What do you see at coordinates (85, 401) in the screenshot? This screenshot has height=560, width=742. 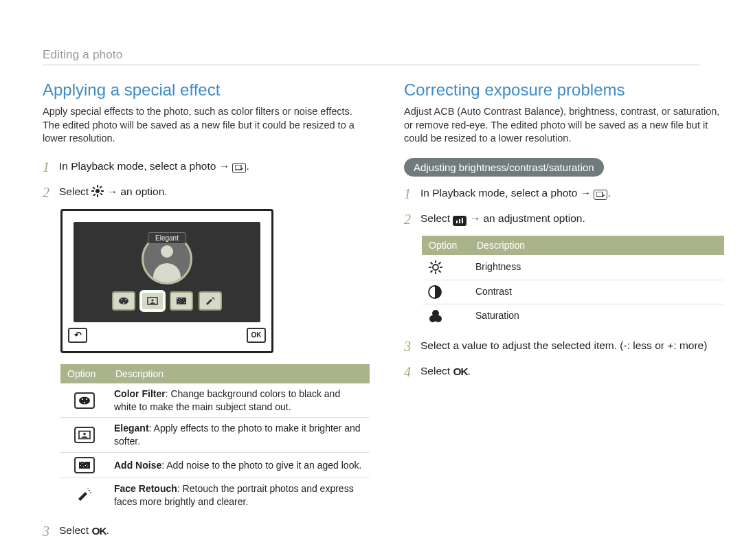 I see `colorfilter-icon` at bounding box center [85, 401].